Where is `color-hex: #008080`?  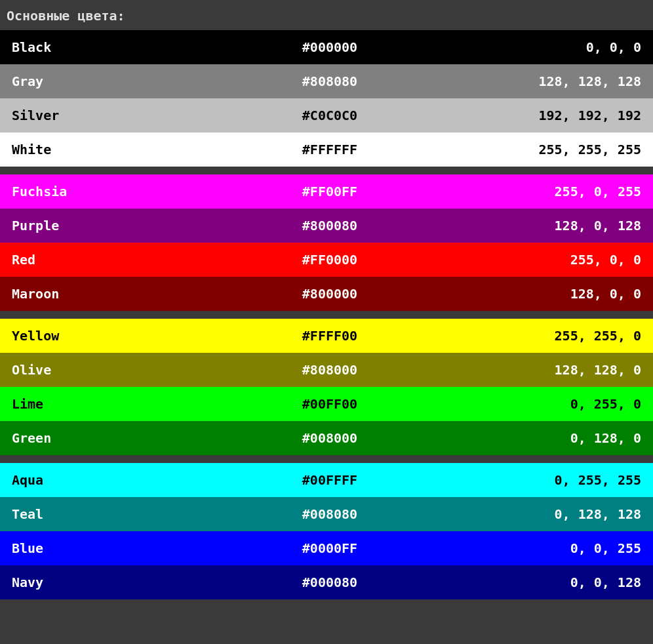
color-hex: #008080 is located at coordinates (330, 514).